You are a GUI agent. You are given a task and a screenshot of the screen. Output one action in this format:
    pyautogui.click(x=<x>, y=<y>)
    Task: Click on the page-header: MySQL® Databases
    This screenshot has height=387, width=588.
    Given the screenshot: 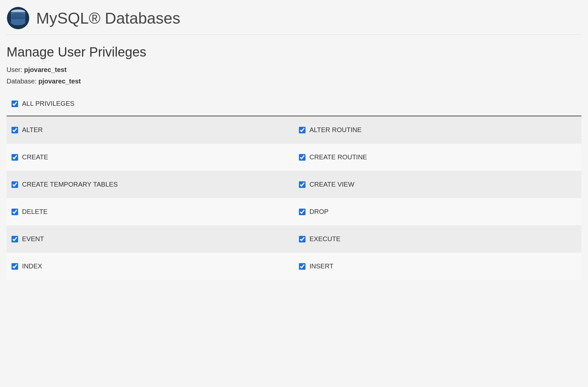 What is the action you would take?
    pyautogui.click(x=294, y=21)
    